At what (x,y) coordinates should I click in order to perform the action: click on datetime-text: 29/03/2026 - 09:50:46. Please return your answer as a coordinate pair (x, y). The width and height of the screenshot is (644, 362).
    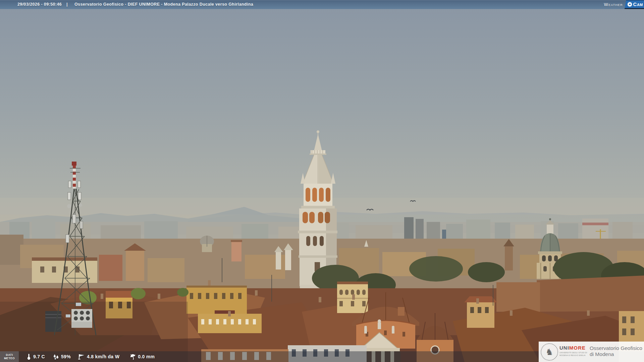
    Looking at the image, I should click on (40, 4).